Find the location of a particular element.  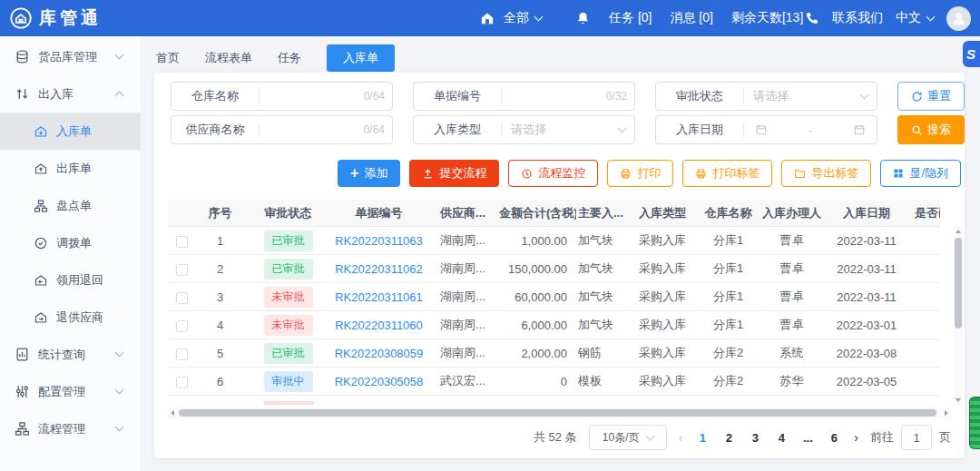

customer-service-widget: S is located at coordinates (971, 54).